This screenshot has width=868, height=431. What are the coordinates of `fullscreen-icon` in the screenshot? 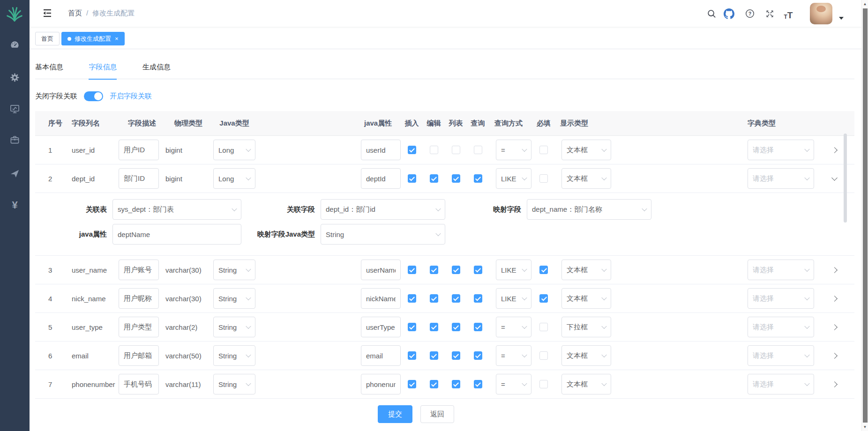 It's located at (770, 14).